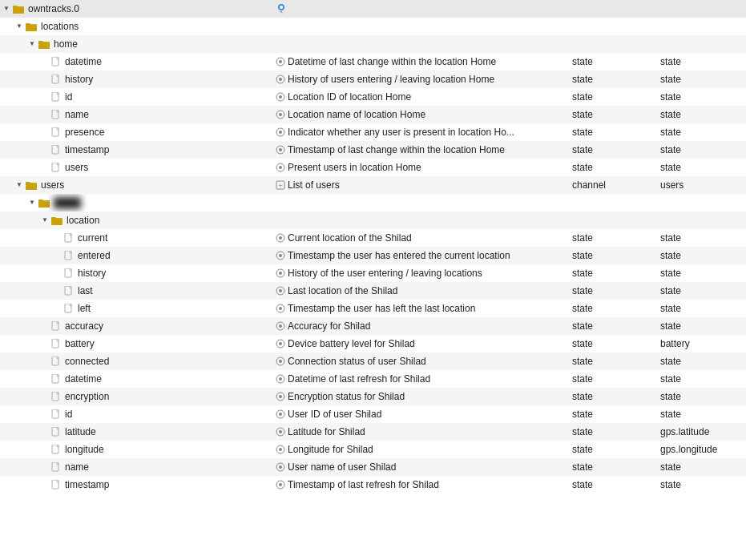  I want to click on type2-cell: gps.longitude, so click(702, 449).